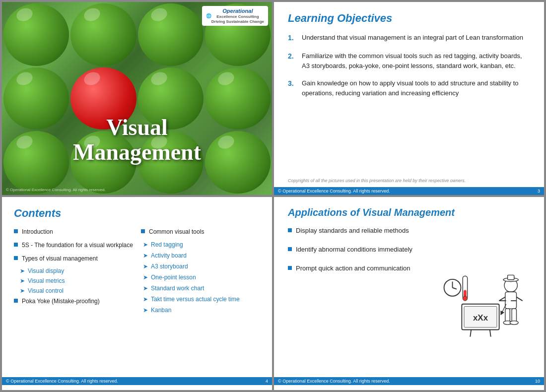 The image size is (546, 392). What do you see at coordinates (76, 291) in the screenshot?
I see `sub-visual-control: ➤ Visual control` at bounding box center [76, 291].